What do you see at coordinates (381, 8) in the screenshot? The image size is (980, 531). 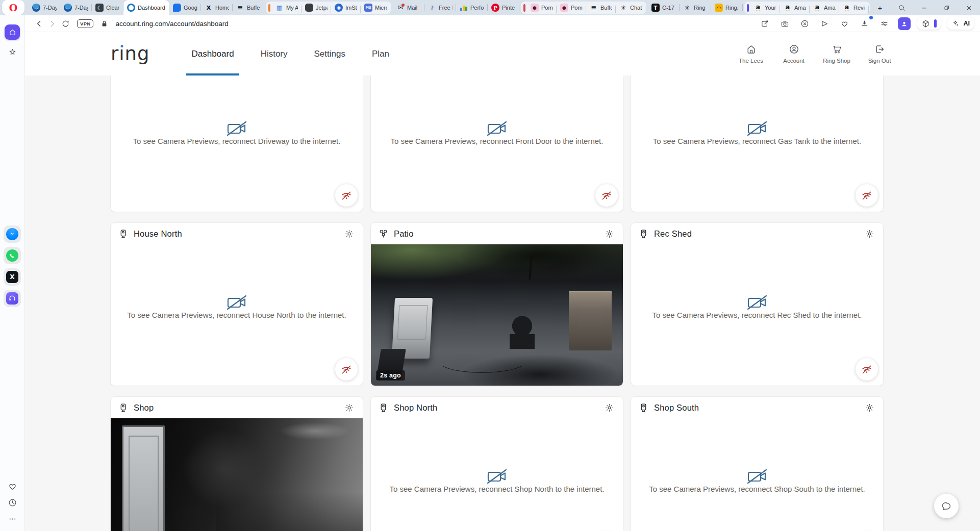 I see `tab-label: Micro` at bounding box center [381, 8].